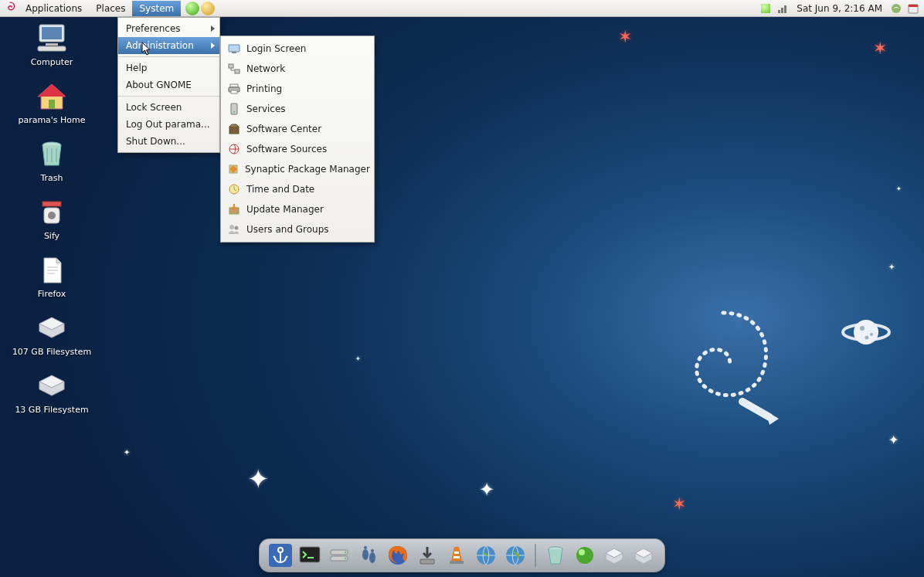 This screenshot has height=577, width=924. Describe the element at coordinates (168, 46) in the screenshot. I see `menu-item-administration: Administration` at that location.